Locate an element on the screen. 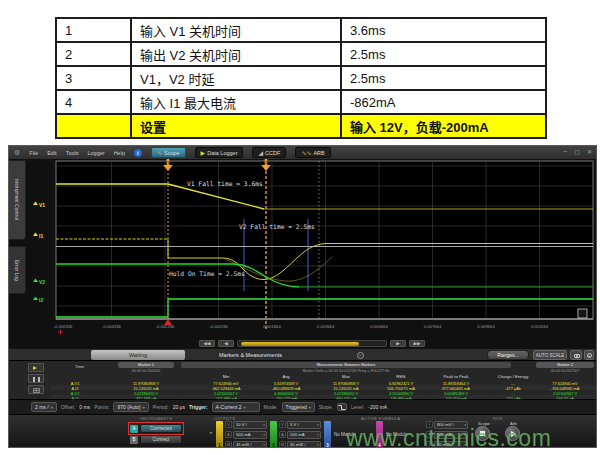  export-image-button is located at coordinates (576, 355).